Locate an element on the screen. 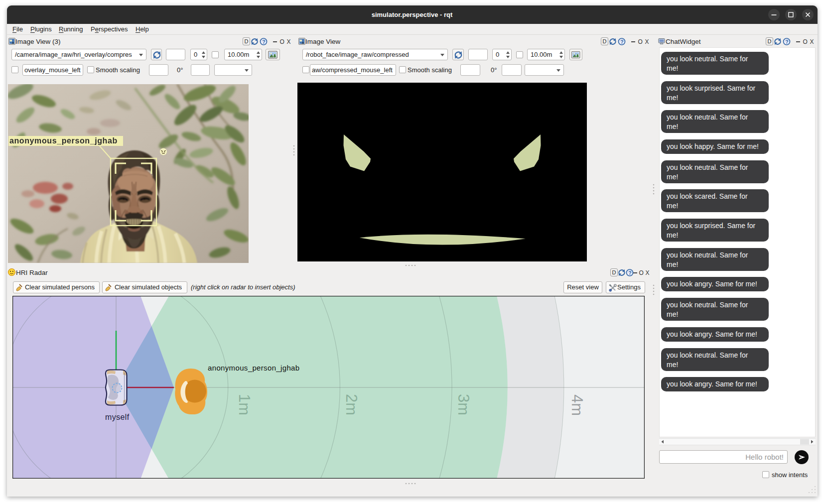  svg-text: 3m is located at coordinates (463, 404).